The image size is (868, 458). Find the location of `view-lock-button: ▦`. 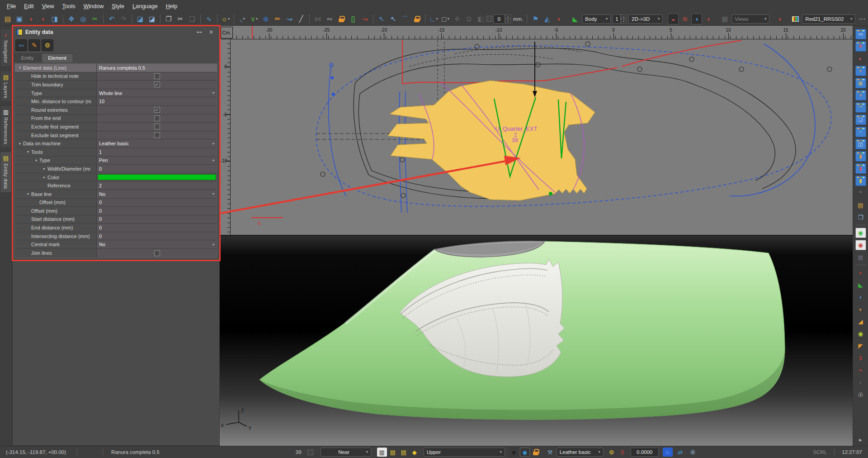

view-lock-button: ▦ is located at coordinates (725, 19).